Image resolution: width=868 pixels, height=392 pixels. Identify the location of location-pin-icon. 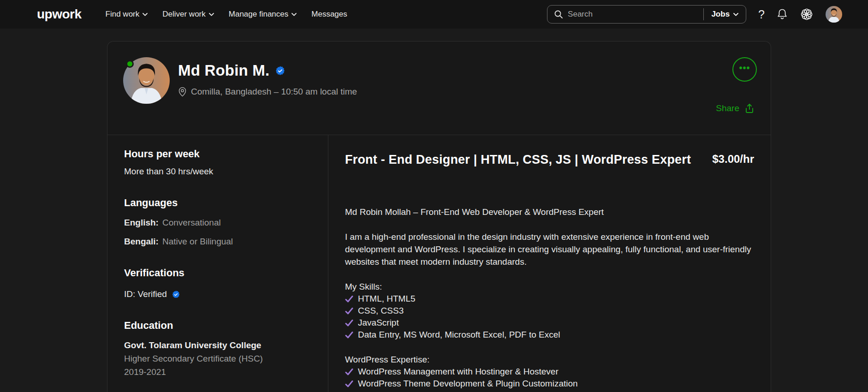
(183, 92).